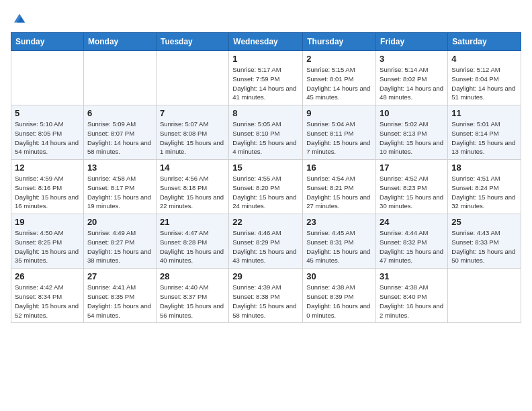 The width and height of the screenshot is (532, 411). I want to click on day-cell: 25Sunrise: 4:43 AMSunset: 8:33 PMDayligh…, so click(485, 242).